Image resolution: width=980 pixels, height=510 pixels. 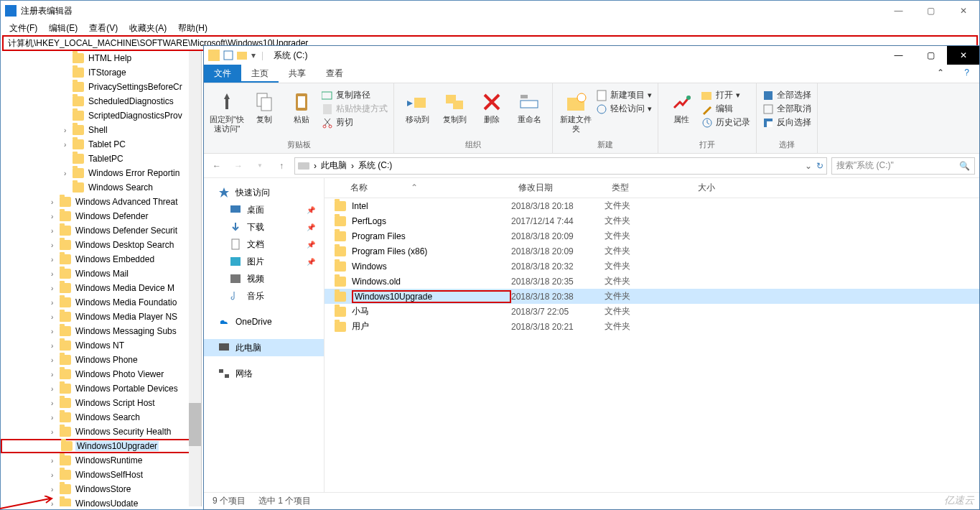 I want to click on tab-share: 共享, so click(x=297, y=73).